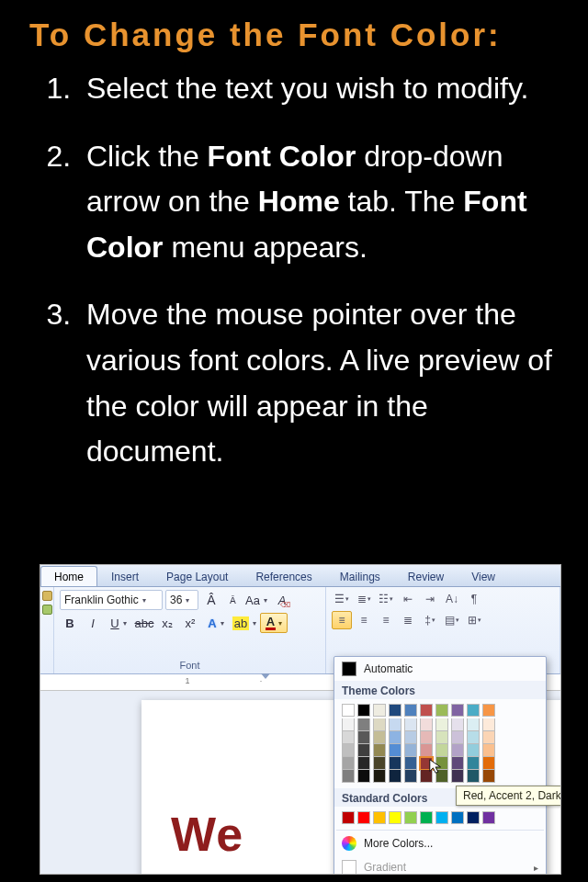 The width and height of the screenshot is (588, 882). Describe the element at coordinates (283, 576) in the screenshot. I see `tab-references: References` at that location.